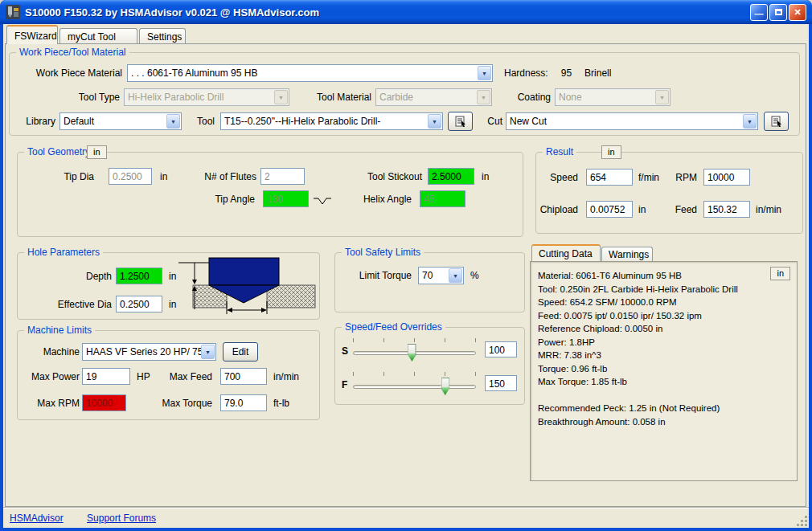  What do you see at coordinates (150, 352) in the screenshot?
I see `machine-select: HAAS VF Series 20 HP/ 750 ▼` at bounding box center [150, 352].